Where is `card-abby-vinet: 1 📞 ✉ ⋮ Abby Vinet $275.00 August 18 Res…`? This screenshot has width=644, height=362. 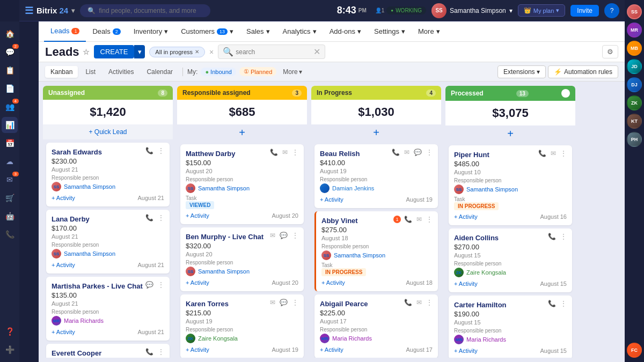
card-abby-vinet: 1 📞 ✉ ⋮ Abby Vinet $275.00 August 18 Res… is located at coordinates (376, 251).